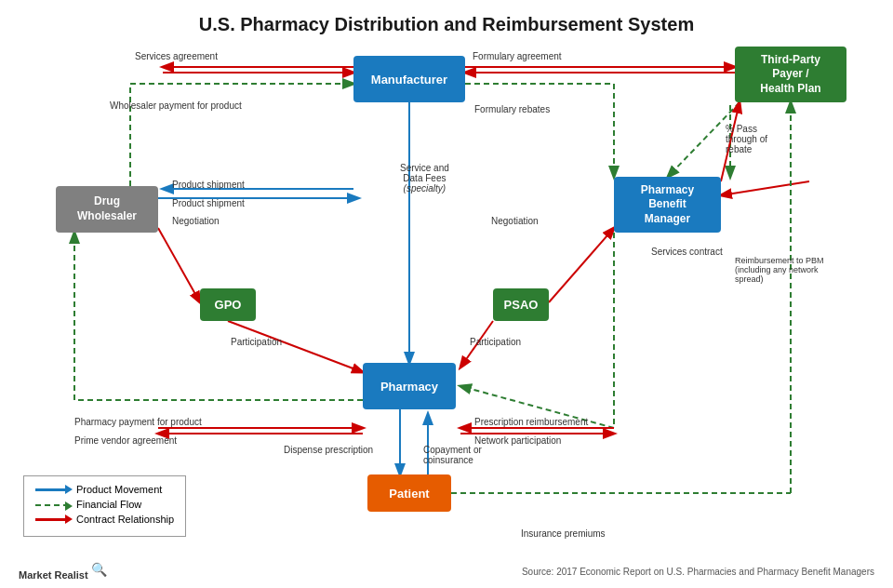  What do you see at coordinates (521, 305) in the screenshot?
I see `node-psao: PSAO` at bounding box center [521, 305].